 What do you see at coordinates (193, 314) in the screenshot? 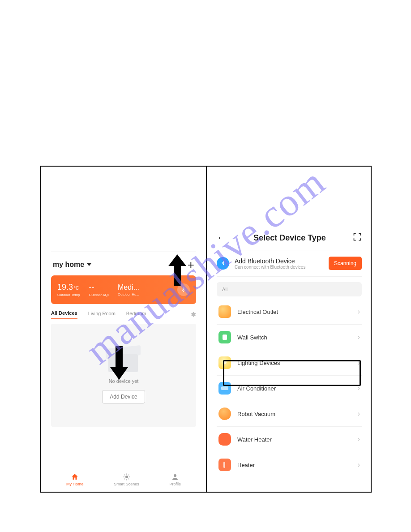
I see `gear-icon` at bounding box center [193, 314].